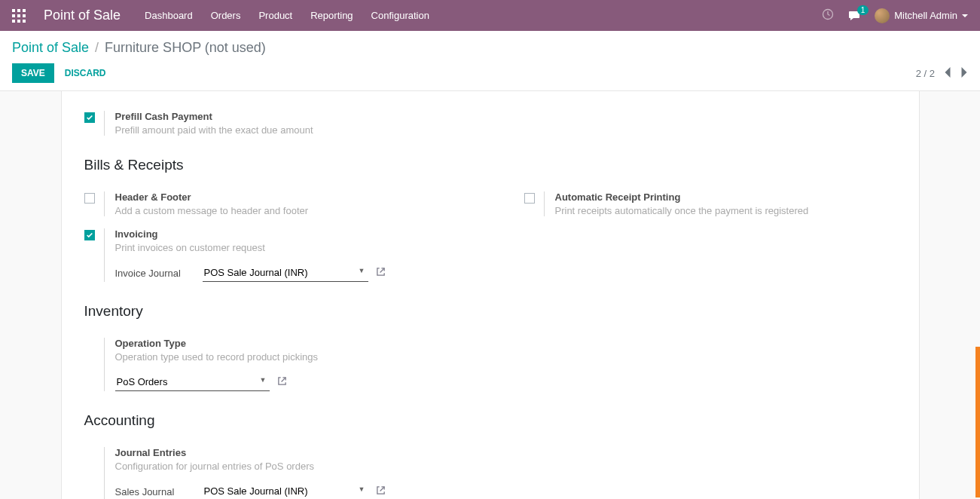 This screenshot has width=980, height=499. I want to click on header-footer-desc: Add a custom message to header and foote…, so click(289, 211).